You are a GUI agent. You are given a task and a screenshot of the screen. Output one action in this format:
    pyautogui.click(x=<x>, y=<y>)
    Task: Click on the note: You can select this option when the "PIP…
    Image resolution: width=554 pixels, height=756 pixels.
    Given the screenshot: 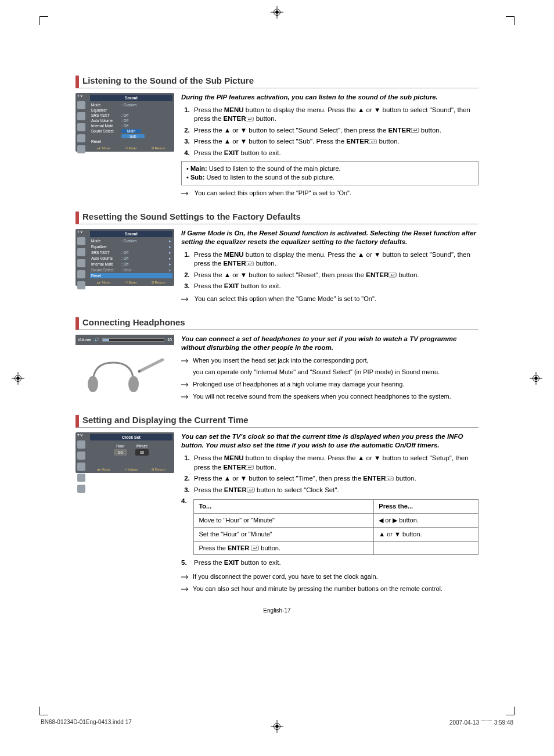 What is the action you would take?
    pyautogui.click(x=330, y=193)
    